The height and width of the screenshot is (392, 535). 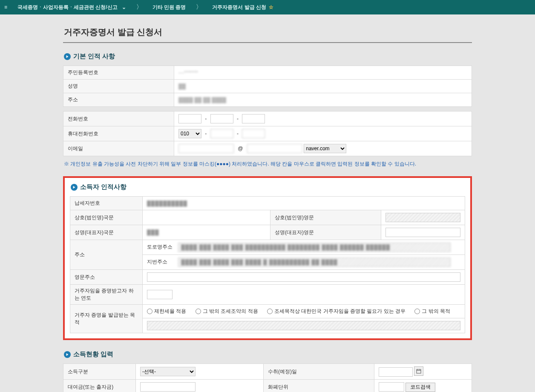 What do you see at coordinates (304, 295) in the screenshot?
I see `value-cert-year` at bounding box center [304, 295].